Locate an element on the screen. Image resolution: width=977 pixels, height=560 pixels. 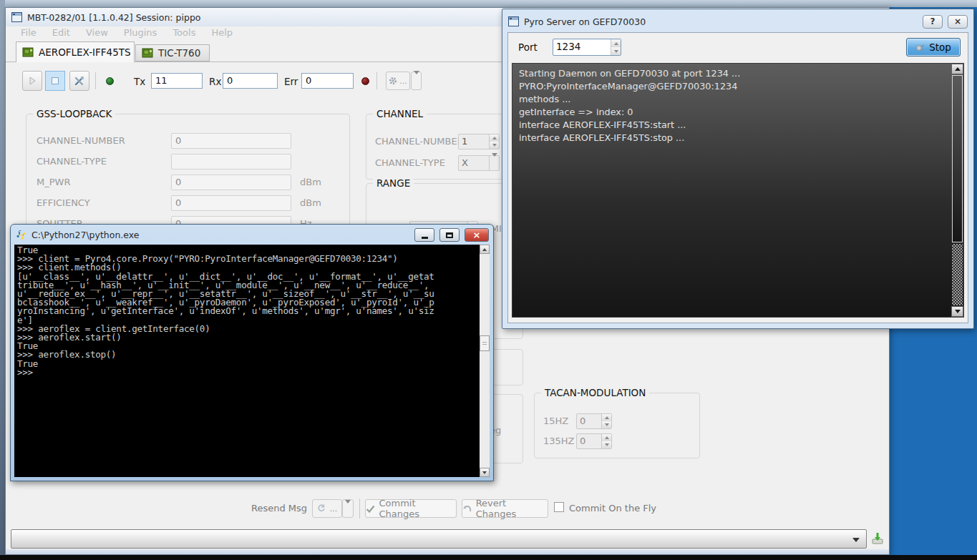
commitbar-separator is located at coordinates (359, 509).